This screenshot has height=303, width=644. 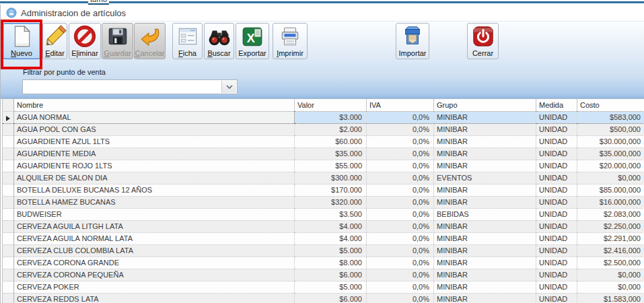 I want to click on cell-valor: $35.000, so click(x=331, y=154).